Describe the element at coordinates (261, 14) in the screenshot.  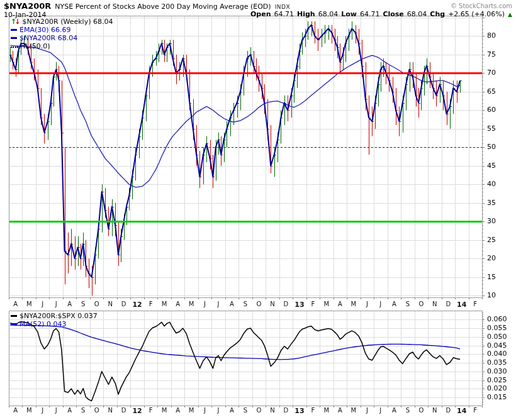
I see `open-label: Open` at that location.